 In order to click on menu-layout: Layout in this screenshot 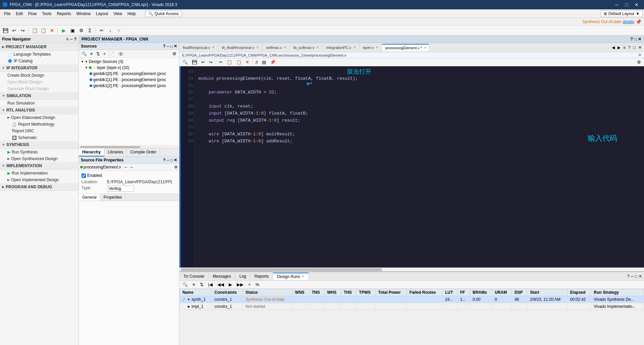, I will do `click(102, 14)`.